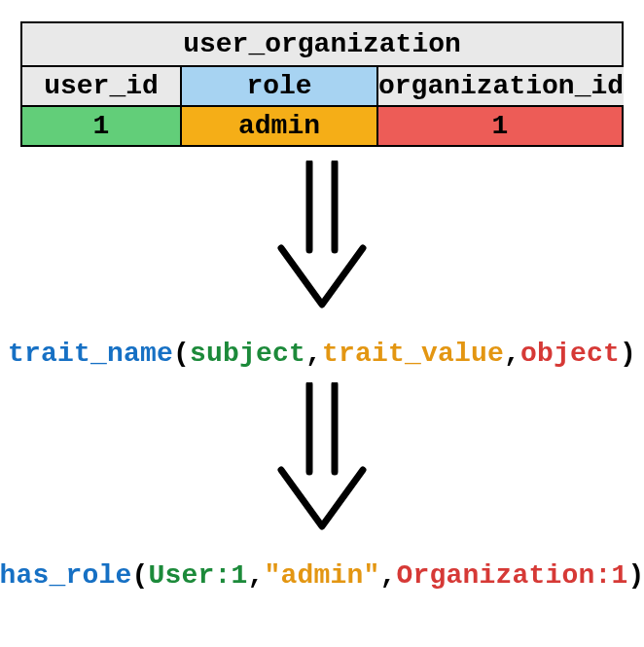 The width and height of the screenshot is (644, 647). I want to click on arg-subject: subject, so click(247, 354).